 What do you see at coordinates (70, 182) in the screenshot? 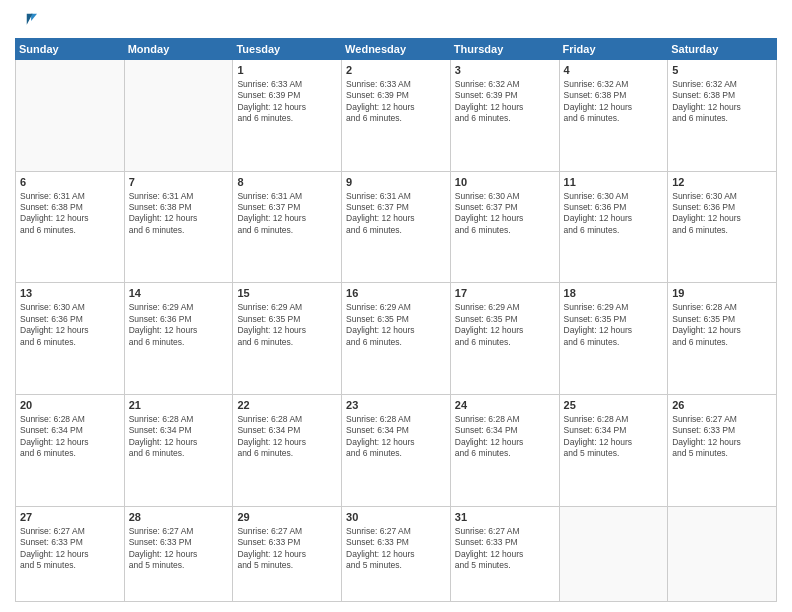
I see `day-number: 6` at bounding box center [70, 182].